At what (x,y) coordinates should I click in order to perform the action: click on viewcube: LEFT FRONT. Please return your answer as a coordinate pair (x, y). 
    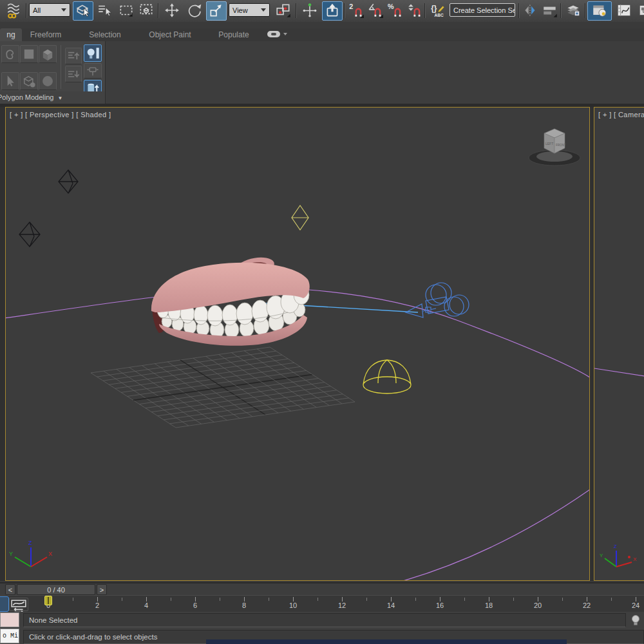
    Looking at the image, I should click on (554, 147).